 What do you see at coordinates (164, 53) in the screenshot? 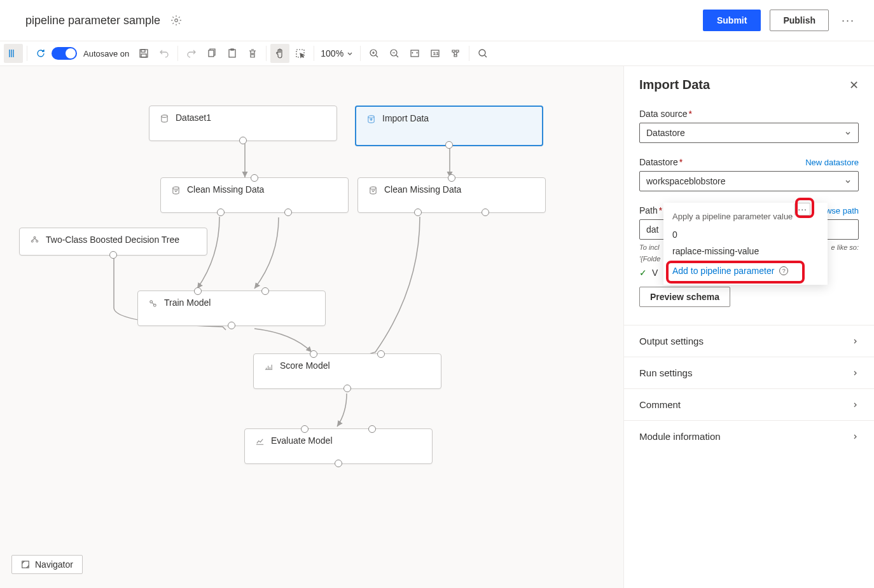
I see `undo-icon` at bounding box center [164, 53].